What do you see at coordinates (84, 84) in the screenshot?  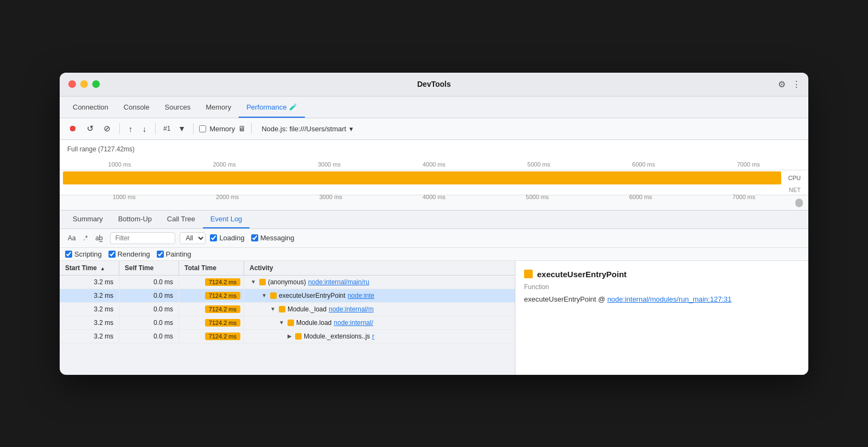 I see `minimize-button` at bounding box center [84, 84].